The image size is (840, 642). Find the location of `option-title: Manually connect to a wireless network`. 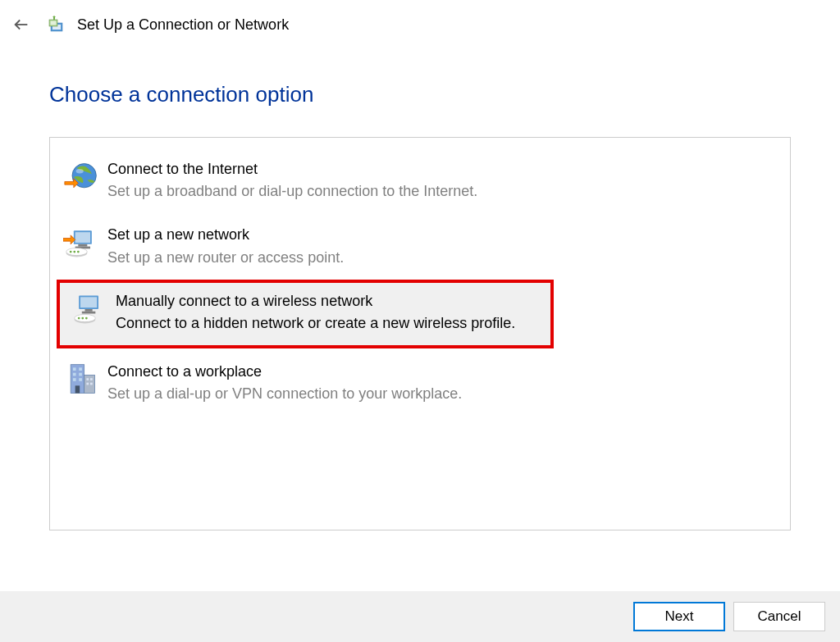

option-title: Manually connect to a wireless network is located at coordinates (328, 302).